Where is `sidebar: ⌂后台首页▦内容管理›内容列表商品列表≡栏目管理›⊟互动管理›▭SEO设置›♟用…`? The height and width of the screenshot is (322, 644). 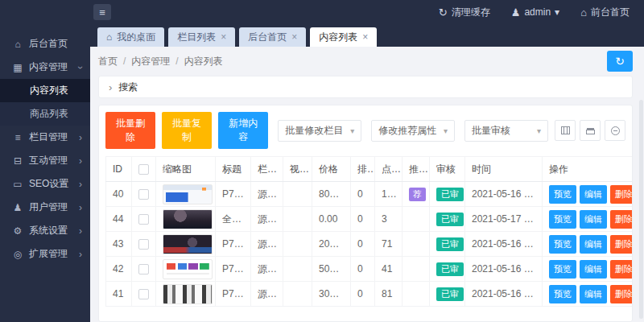
sidebar: ⌂后台首页▦内容管理›内容列表商品列表≡栏目管理›⊟互动管理›▭SEO设置›♟用… is located at coordinates (45, 161).